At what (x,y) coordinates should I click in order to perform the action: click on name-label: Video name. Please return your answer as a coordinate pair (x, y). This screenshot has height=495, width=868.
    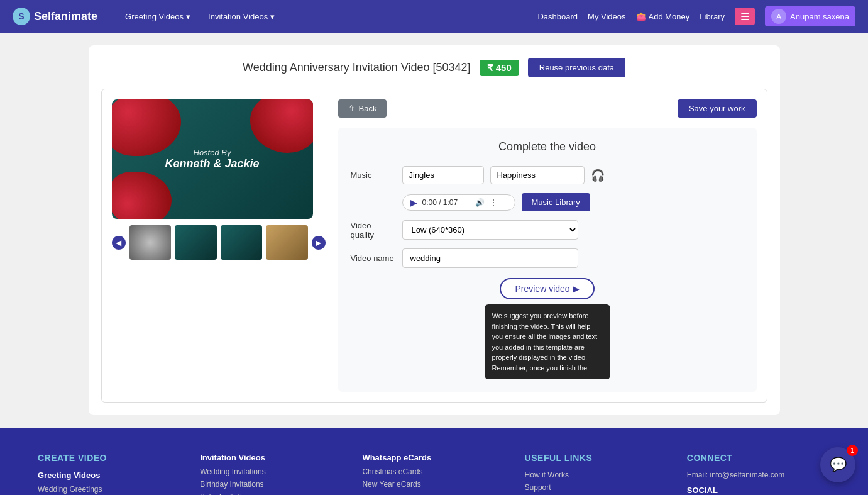
    Looking at the image, I should click on (373, 258).